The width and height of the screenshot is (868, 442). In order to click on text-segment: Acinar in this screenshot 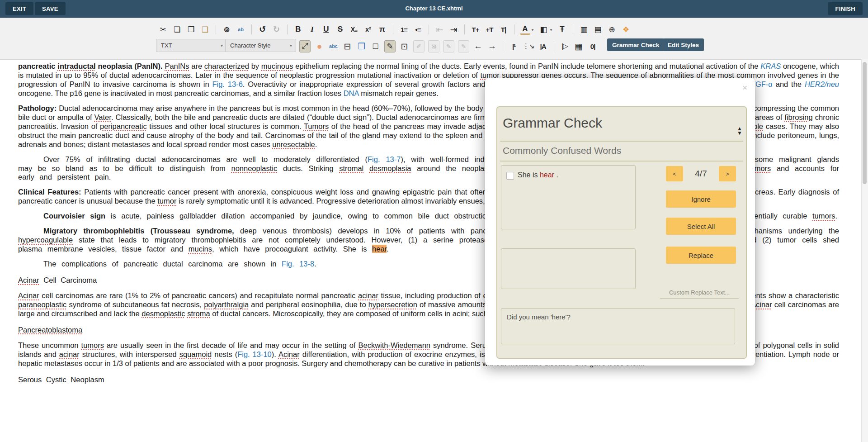, I will do `click(289, 354)`.